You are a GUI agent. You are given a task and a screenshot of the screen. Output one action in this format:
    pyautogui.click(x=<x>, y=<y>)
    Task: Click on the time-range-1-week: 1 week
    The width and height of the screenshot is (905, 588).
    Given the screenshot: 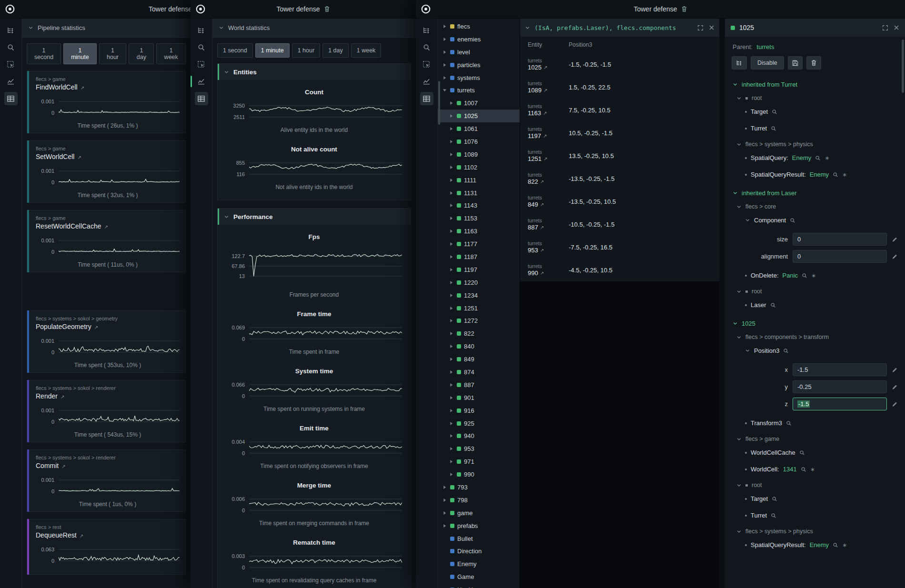 What is the action you would take?
    pyautogui.click(x=171, y=54)
    